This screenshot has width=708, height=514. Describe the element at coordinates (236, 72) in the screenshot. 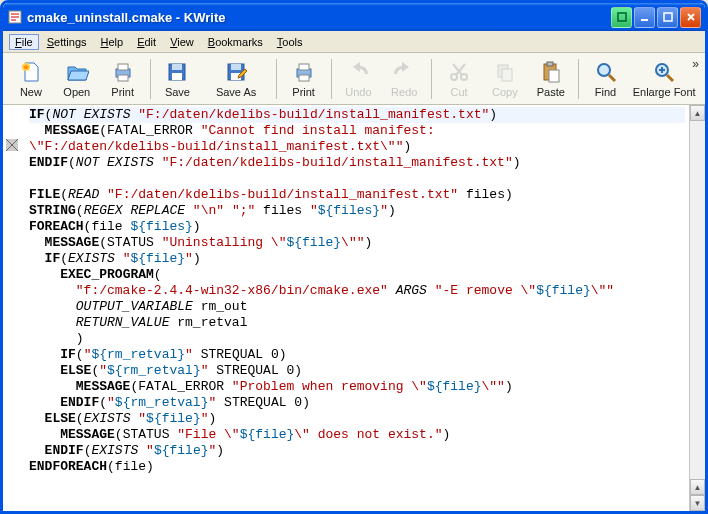

I see `save-as-icon` at that location.